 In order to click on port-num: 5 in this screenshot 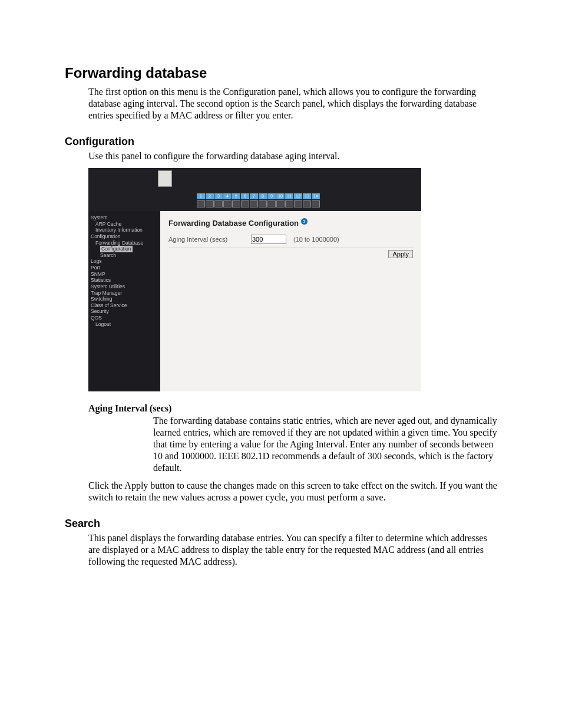, I will do `click(236, 196)`.